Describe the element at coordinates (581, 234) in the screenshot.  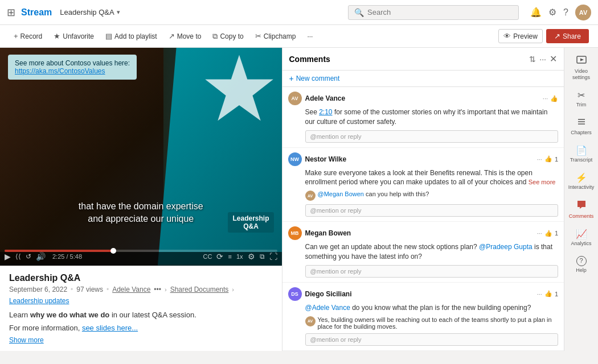
I see `analytics-icon: 📈` at that location.